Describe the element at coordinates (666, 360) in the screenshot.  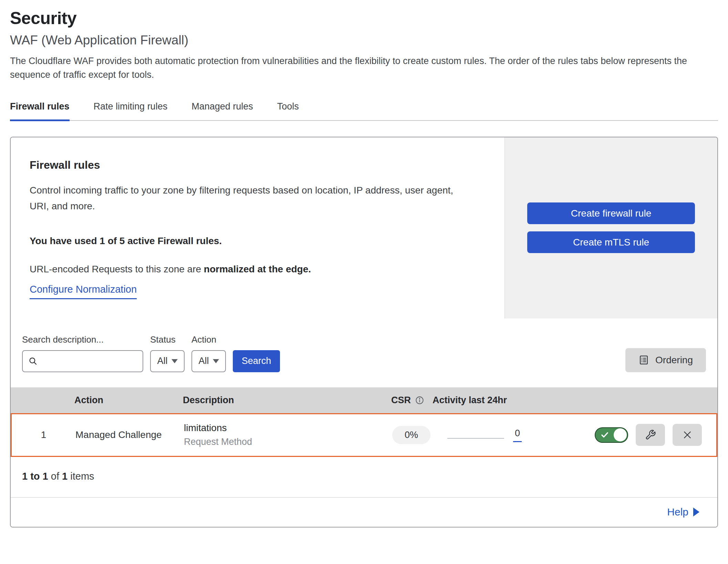
I see `ordering-button: Ordering` at that location.